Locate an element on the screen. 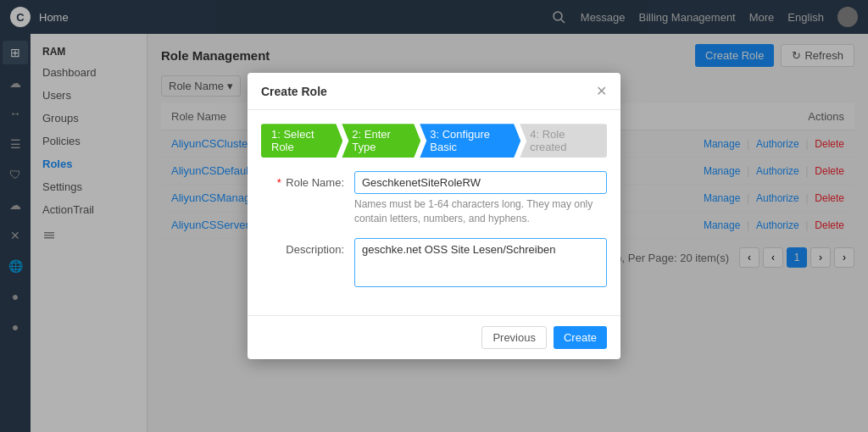  step-enter-type: 2: Enter Type is located at coordinates (381, 141).